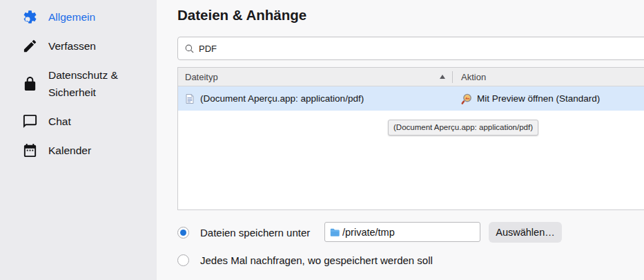 The width and height of the screenshot is (644, 280). I want to click on column-header-aktion: Aktion, so click(548, 77).